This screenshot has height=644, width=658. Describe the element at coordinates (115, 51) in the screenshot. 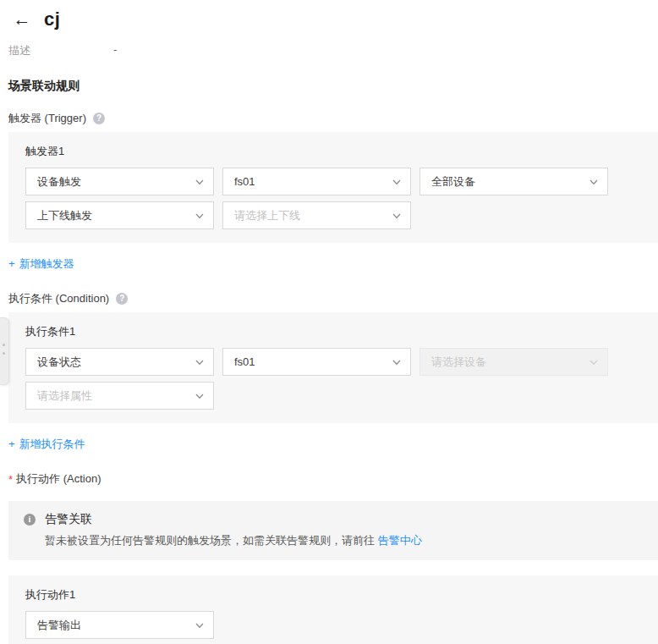

I see `description-value: -` at that location.